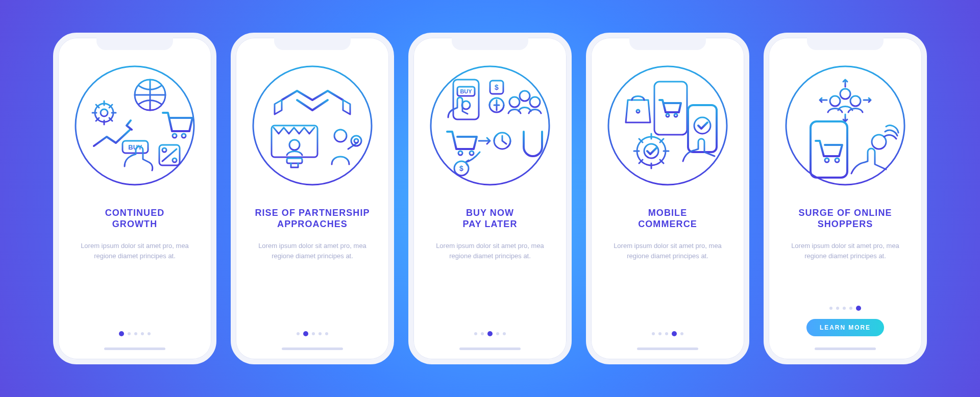 The height and width of the screenshot is (397, 980). I want to click on screen-title: RISE OF PARTNERSHIP APPROACHES, so click(312, 218).